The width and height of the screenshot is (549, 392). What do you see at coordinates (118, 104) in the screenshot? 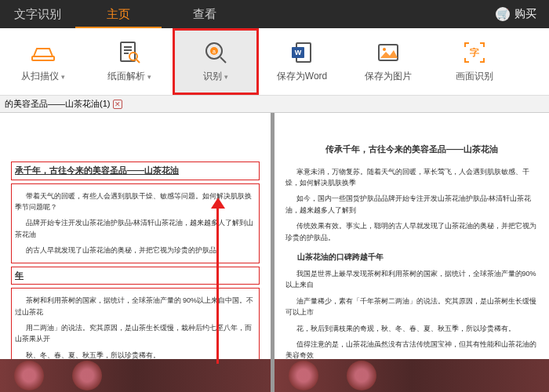
I see `close-tab-icon: ✕` at bounding box center [118, 104].